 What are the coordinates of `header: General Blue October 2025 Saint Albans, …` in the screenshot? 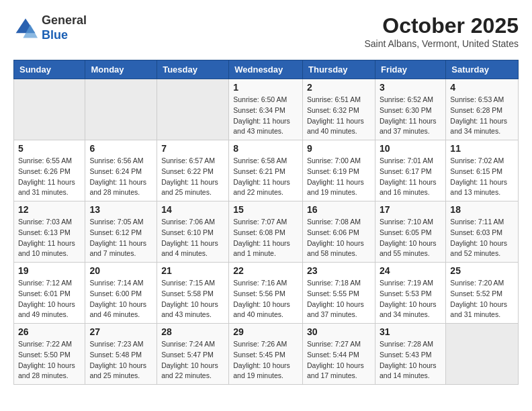 It's located at (266, 31).